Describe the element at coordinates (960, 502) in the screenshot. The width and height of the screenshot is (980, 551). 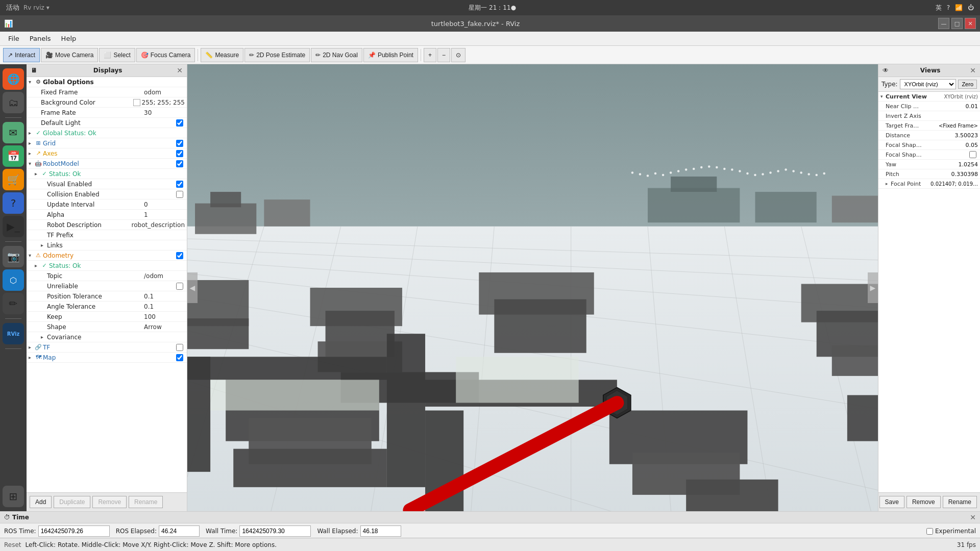
I see `views-rename-button: Rename` at that location.